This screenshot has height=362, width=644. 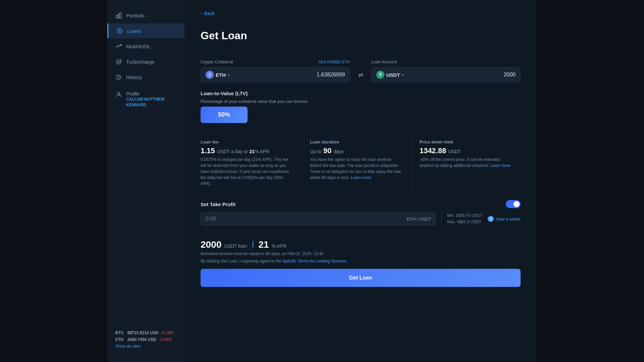 I want to click on terms-link: Specific Terms for Lending Services., so click(x=315, y=261).